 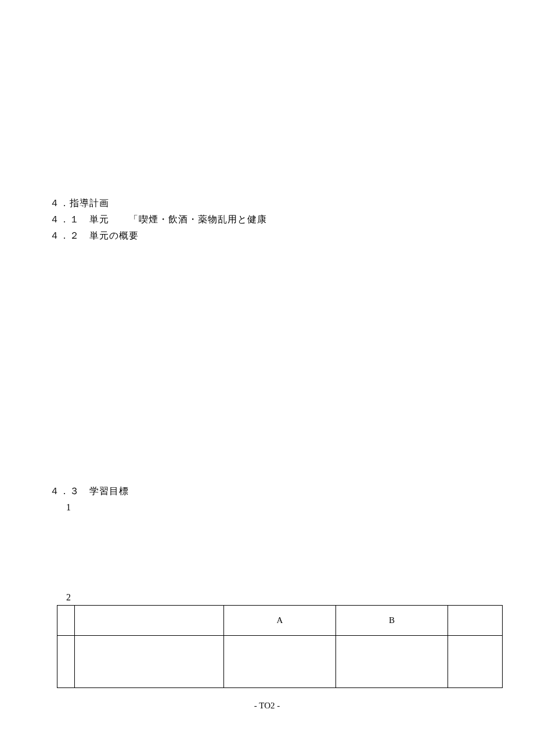 What do you see at coordinates (276, 236) in the screenshot?
I see `heading-4-2: ４．２ 単元の概要` at bounding box center [276, 236].